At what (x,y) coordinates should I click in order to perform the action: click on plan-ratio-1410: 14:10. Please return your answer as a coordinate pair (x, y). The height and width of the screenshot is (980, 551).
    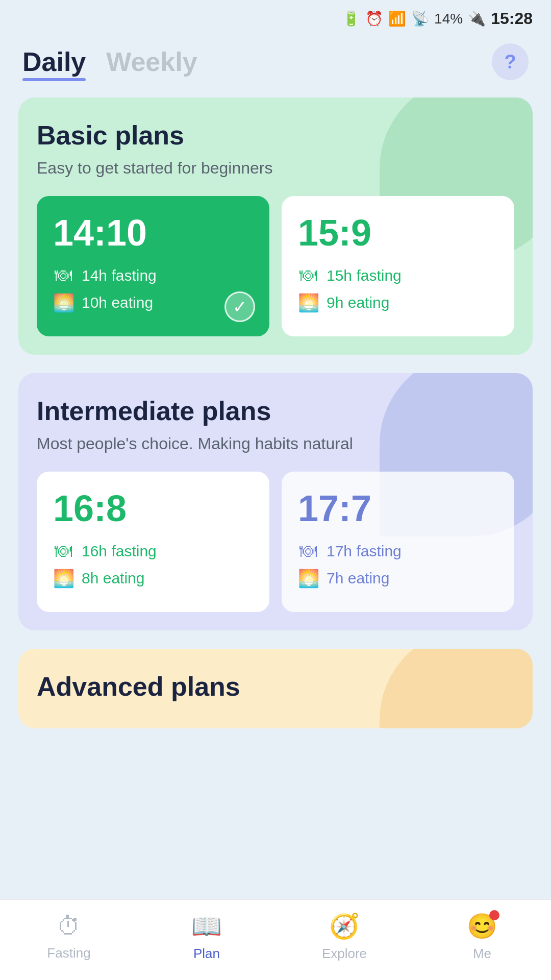
    Looking at the image, I should click on (153, 233).